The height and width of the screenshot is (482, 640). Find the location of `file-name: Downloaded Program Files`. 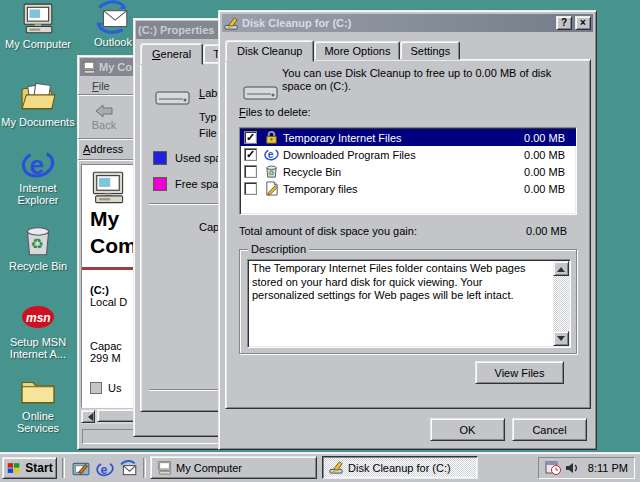

file-name: Downloaded Program Files is located at coordinates (404, 155).